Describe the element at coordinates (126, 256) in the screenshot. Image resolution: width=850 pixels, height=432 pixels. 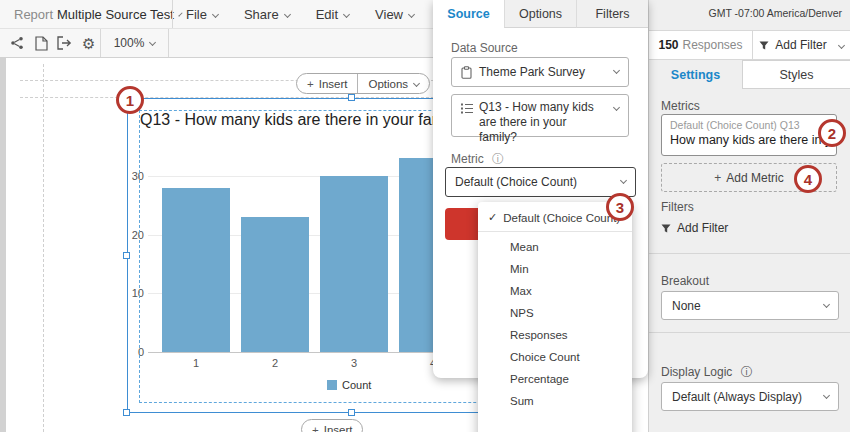
I see `resize-handle-mid-left` at that location.